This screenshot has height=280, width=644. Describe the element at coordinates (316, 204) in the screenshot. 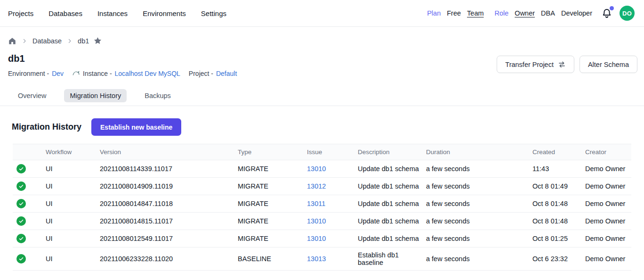

I see `issue-link: 13011` at that location.